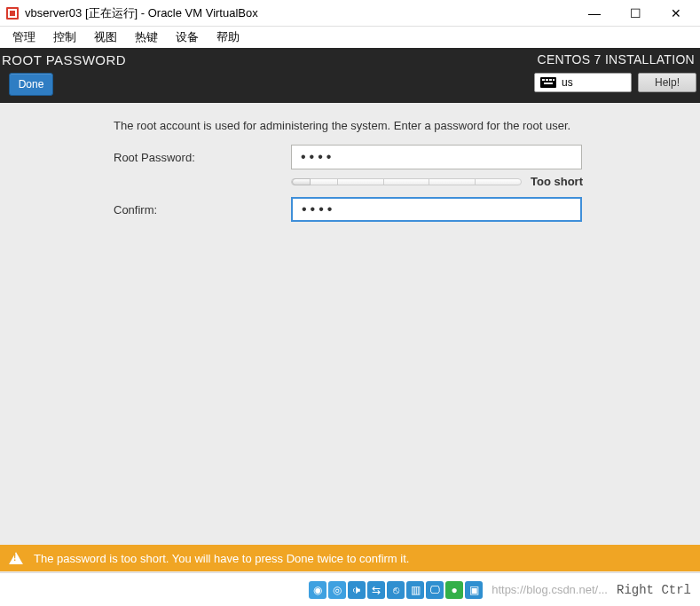  Describe the element at coordinates (594, 13) in the screenshot. I see `minimize-button: —` at that location.